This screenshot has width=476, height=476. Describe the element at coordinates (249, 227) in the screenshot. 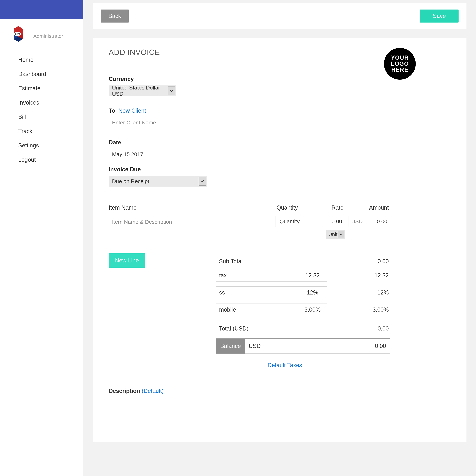

I see `line-item-row: Item Name & Description Quantity 0.00 Un…` at that location.